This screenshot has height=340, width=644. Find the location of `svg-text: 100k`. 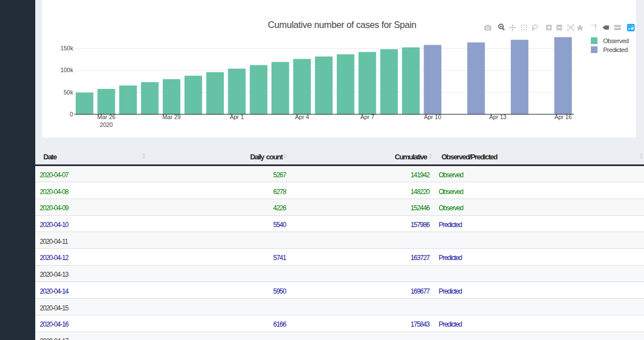

svg-text: 100k is located at coordinates (67, 70).